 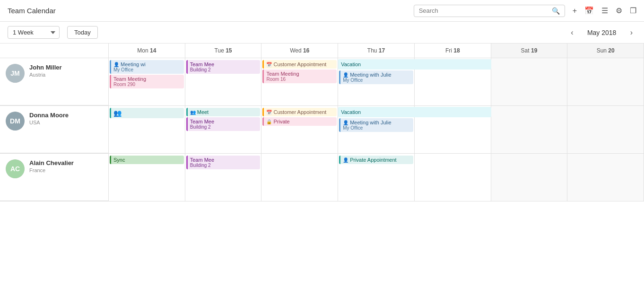 What do you see at coordinates (414, 64) in the screenshot?
I see `vacation-bar-0: Vacation` at bounding box center [414, 64].